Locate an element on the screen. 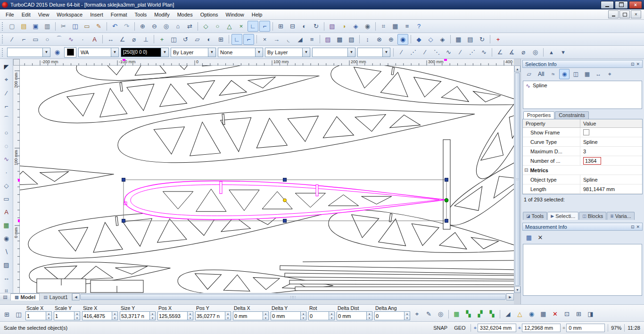  grid-icon: ⌗ is located at coordinates (384, 26).